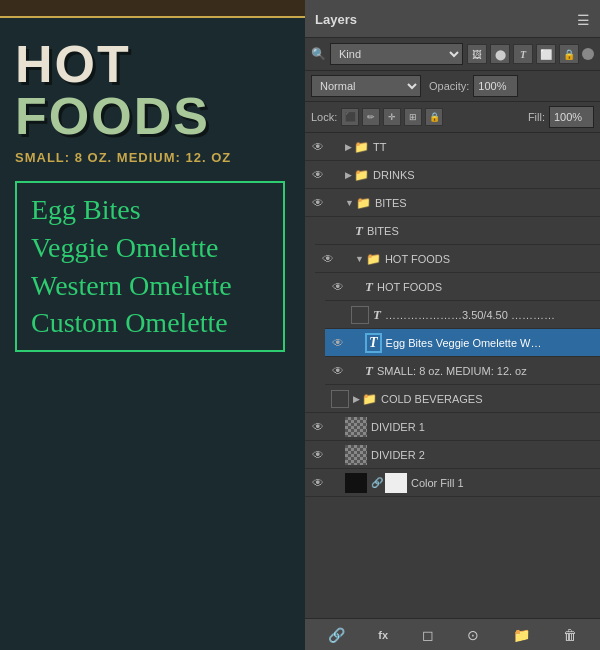 Image resolution: width=600 pixels, height=650 pixels. What do you see at coordinates (318, 427) in the screenshot?
I see `eye-visibility-divider1: 👁` at bounding box center [318, 427].